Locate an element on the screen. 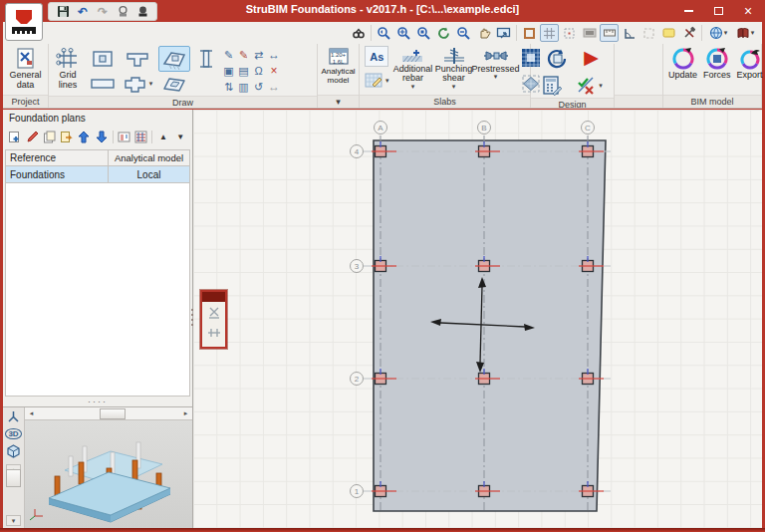 Image resolution: width=765 pixels, height=532 pixels. floating-toolbar-header is located at coordinates (213, 297).